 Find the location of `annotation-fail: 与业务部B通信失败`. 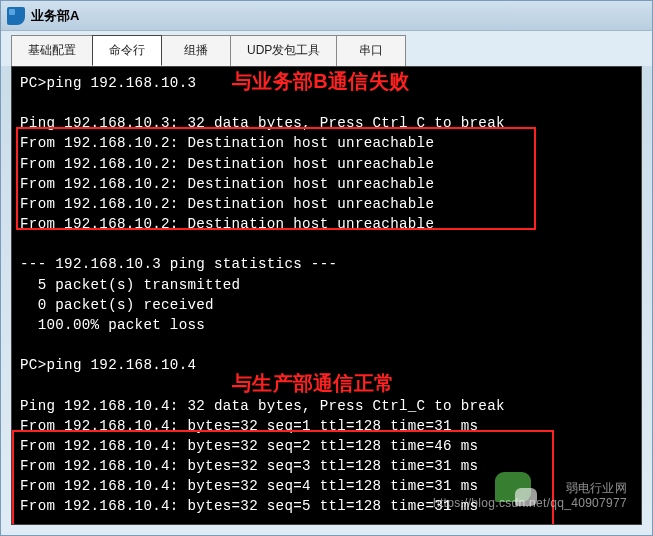

annotation-fail: 与业务部B通信失败 is located at coordinates (320, 81).